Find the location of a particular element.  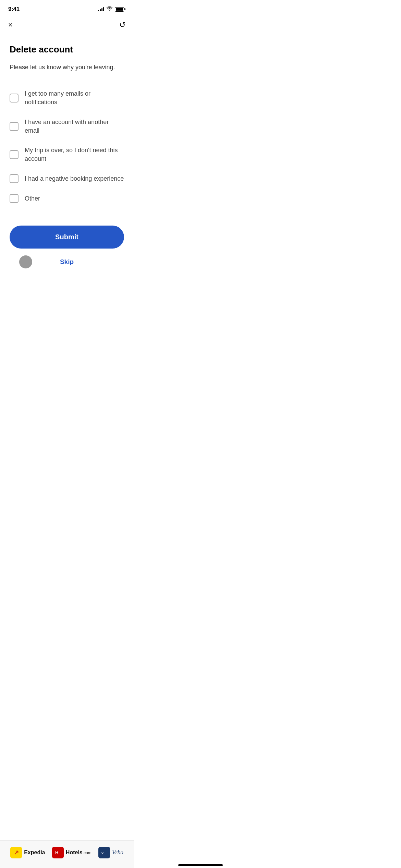

refresh-button: ↺ is located at coordinates (122, 25).